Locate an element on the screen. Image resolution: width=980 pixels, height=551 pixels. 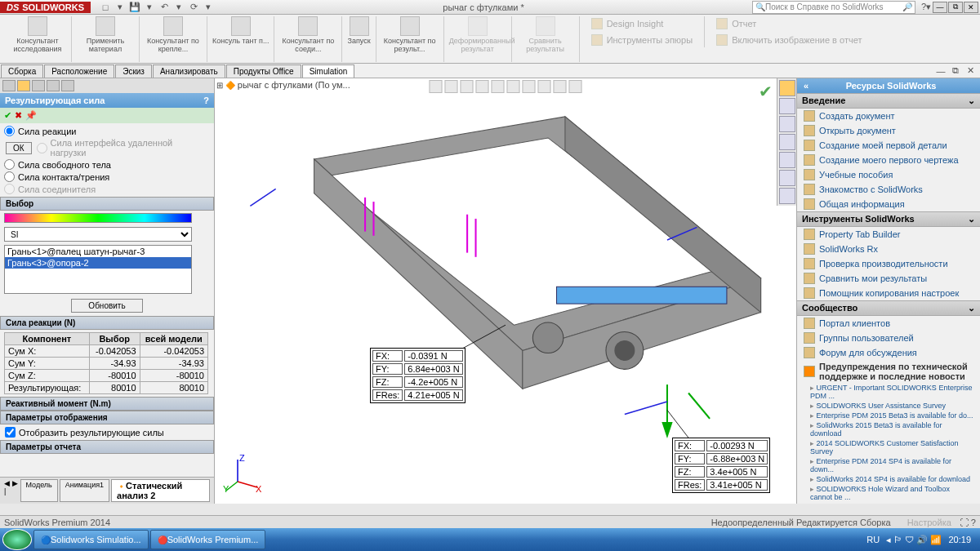
list-item: Грань<1>@палец шатун-рычаг-3 is located at coordinates (98, 251).